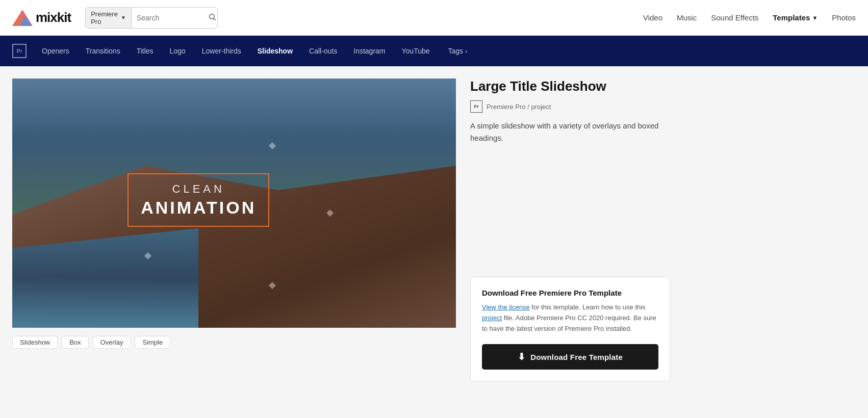 This screenshot has width=868, height=418. Describe the element at coordinates (212, 17) in the screenshot. I see `search-icon` at that location.